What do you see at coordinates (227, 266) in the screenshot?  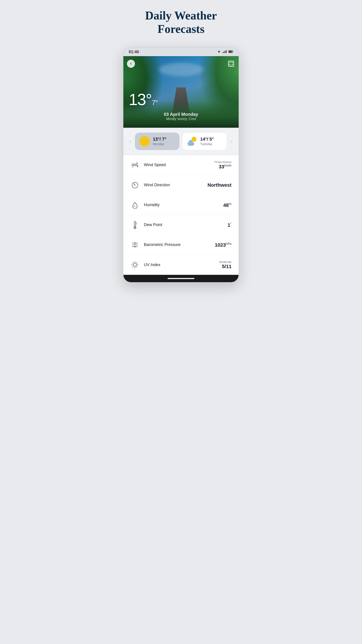 I see `uv-index-main: 5/11` at bounding box center [227, 266].